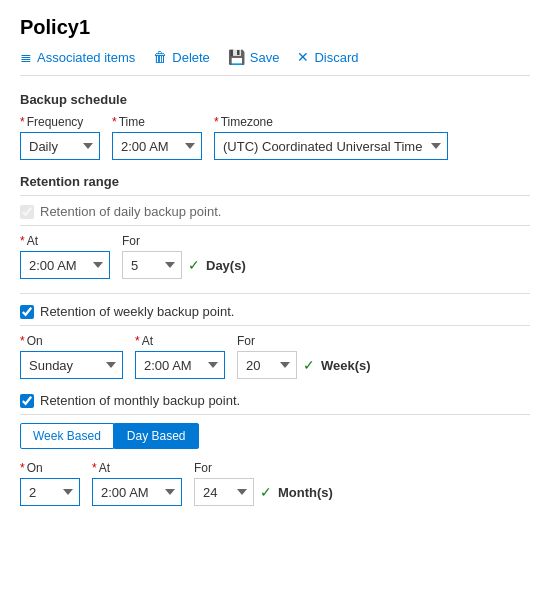 The width and height of the screenshot is (550, 589). What do you see at coordinates (275, 356) in the screenshot?
I see `weekly-fields: *On Sunday Monday Tuesday Wednesday Thur…` at bounding box center [275, 356].